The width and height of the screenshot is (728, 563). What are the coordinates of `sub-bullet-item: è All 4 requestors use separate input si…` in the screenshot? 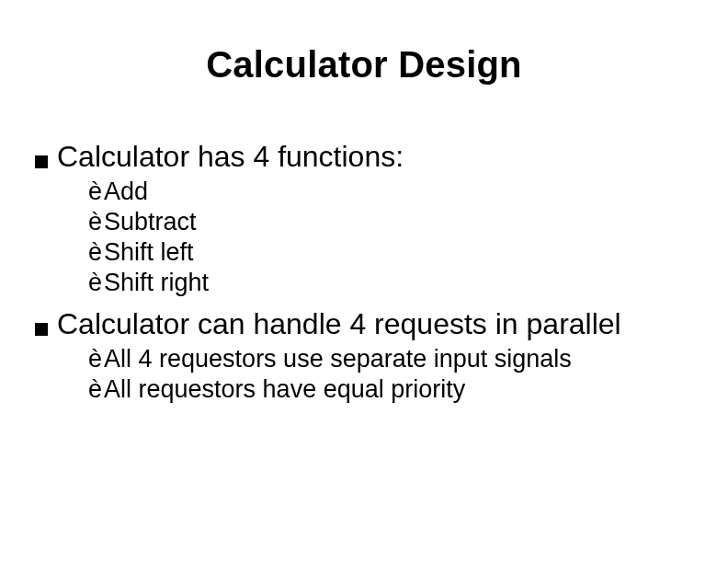 It's located at (391, 359).